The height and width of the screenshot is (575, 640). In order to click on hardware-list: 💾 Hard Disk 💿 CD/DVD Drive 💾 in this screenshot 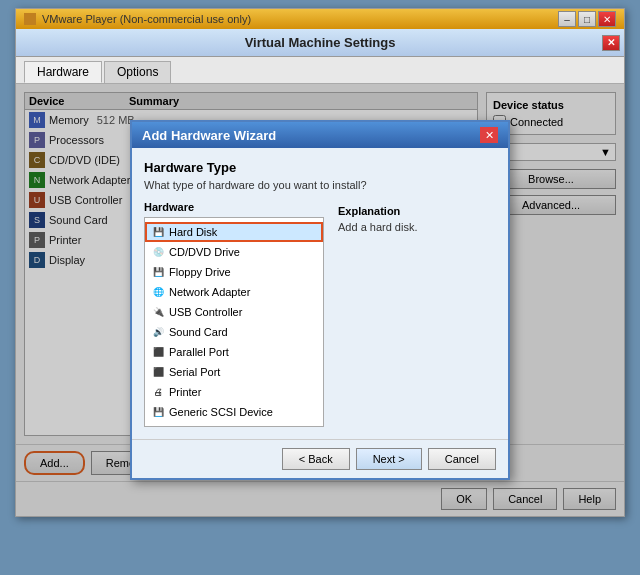, I will do `click(234, 322)`.